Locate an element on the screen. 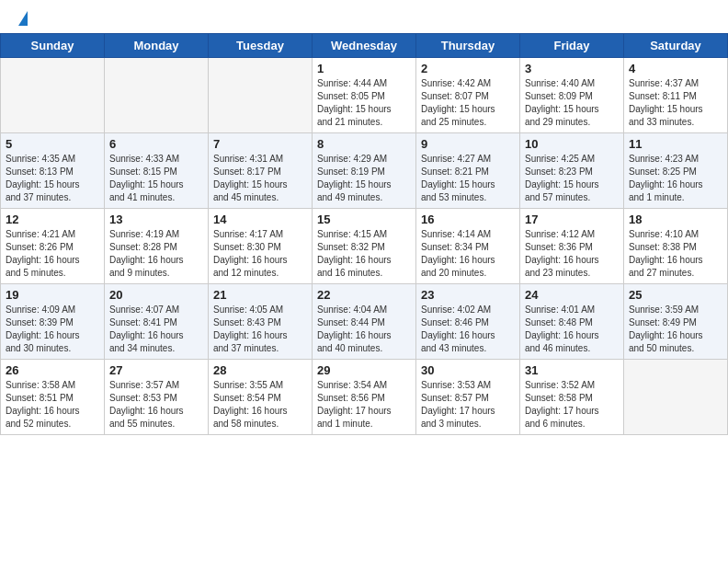  table-row: 12Sunrise: 4:21 AM Sunset: 8:26 PM Dayli… is located at coordinates (53, 247).